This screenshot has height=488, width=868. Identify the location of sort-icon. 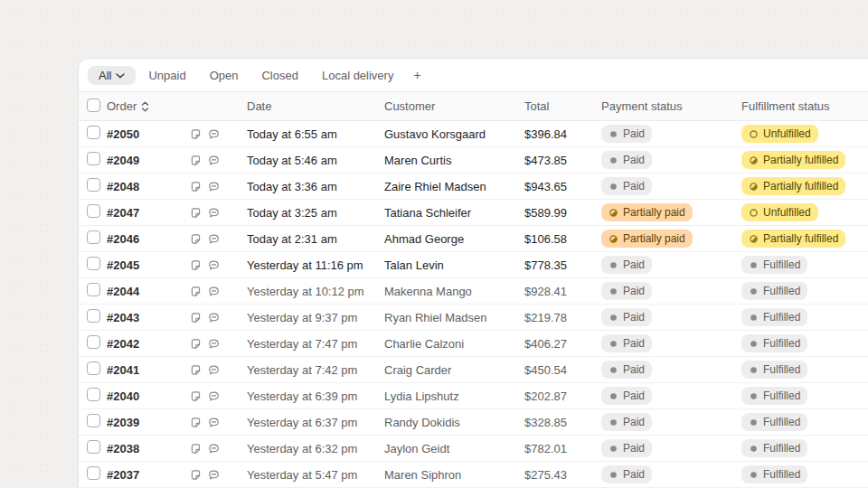
(145, 107).